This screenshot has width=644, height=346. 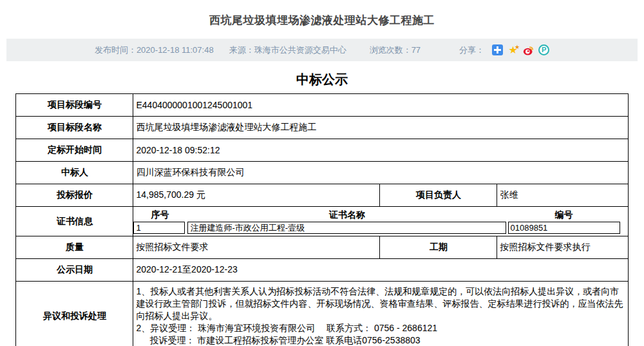 What do you see at coordinates (322, 271) in the screenshot?
I see `table-row: 公示日期 2020-12-21至2020-12-23` at bounding box center [322, 271].